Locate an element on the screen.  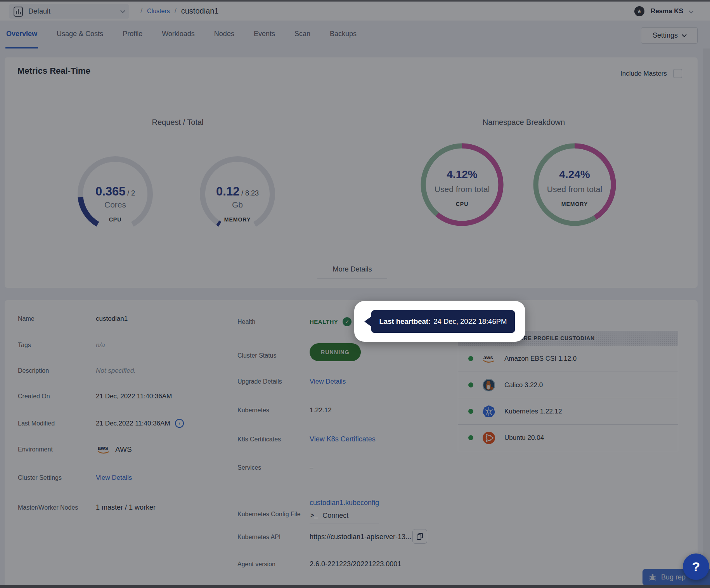
memory-gauge-name: MEMORY is located at coordinates (237, 220).